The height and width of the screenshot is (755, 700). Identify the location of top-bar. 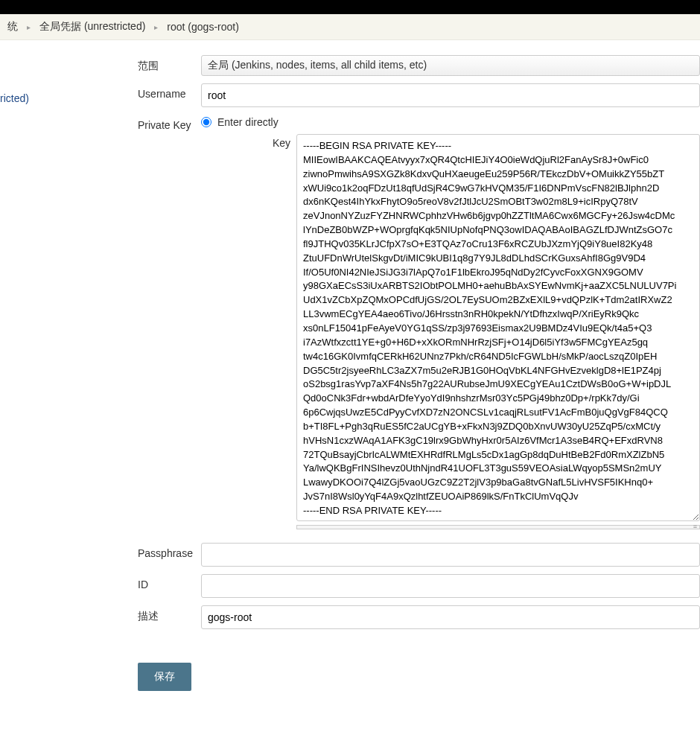
(350, 7).